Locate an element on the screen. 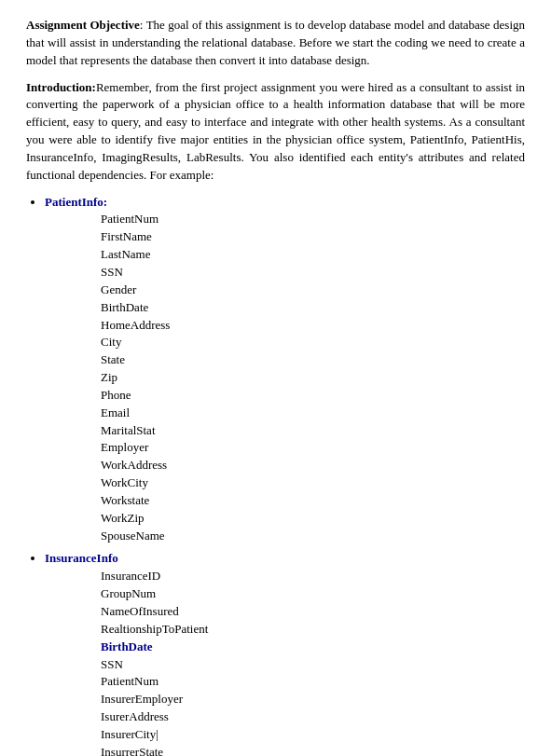  attr-groupnum: GroupNum is located at coordinates (313, 595).